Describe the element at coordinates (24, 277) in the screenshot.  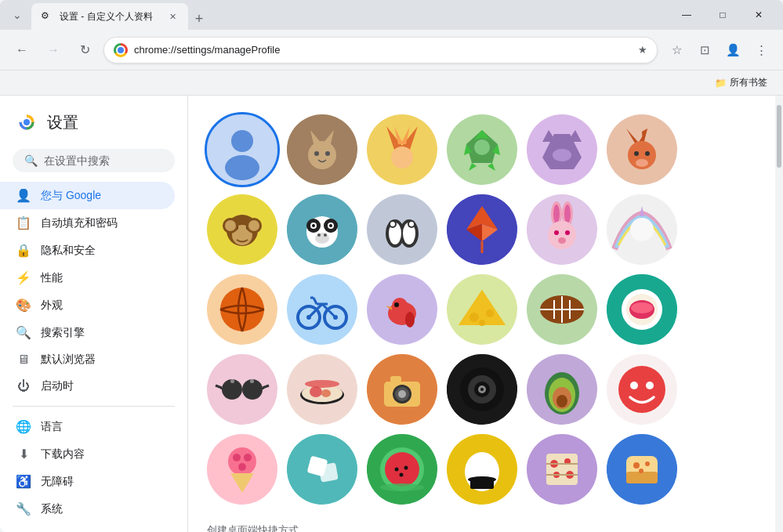
I see `performance-icon: ⚡` at that location.